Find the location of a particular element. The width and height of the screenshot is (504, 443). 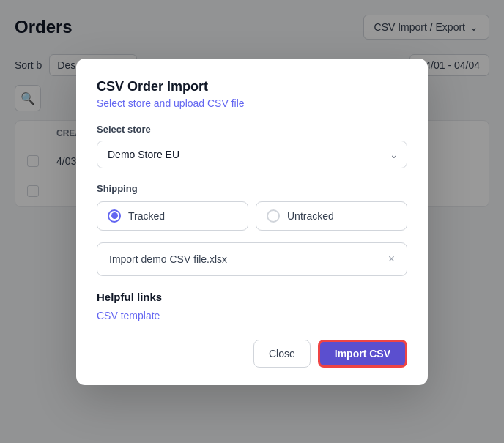

csv-template-link: CSV template is located at coordinates (128, 316).